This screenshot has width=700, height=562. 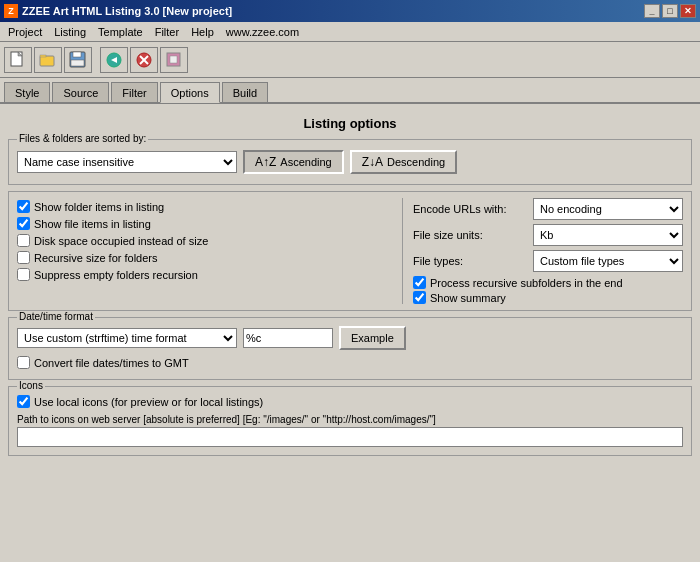 What do you see at coordinates (670, 11) in the screenshot?
I see `window-controls: _ □ ✕` at bounding box center [670, 11].